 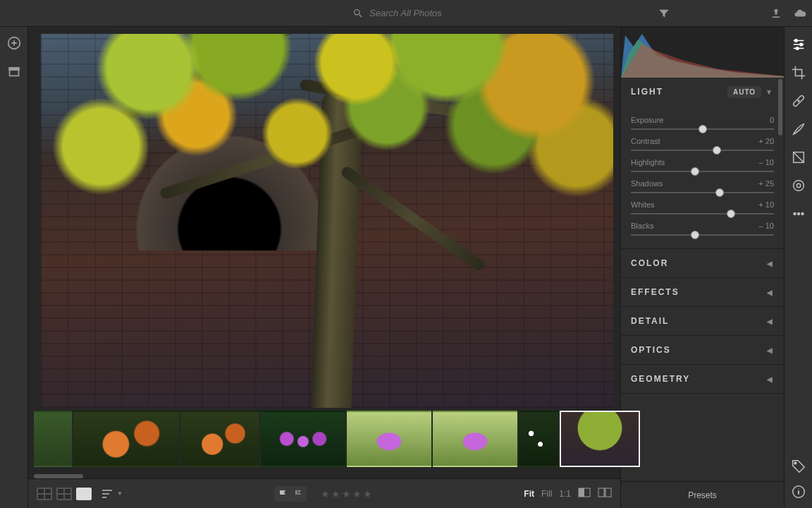 What do you see at coordinates (799, 492) in the screenshot?
I see `info-button` at bounding box center [799, 492].